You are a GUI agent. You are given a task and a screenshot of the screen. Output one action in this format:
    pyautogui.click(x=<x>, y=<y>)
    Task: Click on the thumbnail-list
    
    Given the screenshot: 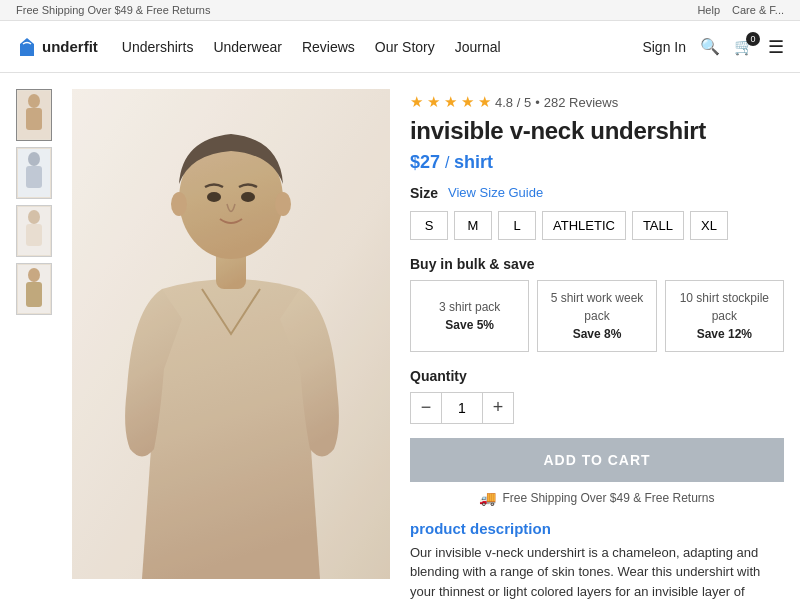 What is the action you would take?
    pyautogui.click(x=34, y=344)
    